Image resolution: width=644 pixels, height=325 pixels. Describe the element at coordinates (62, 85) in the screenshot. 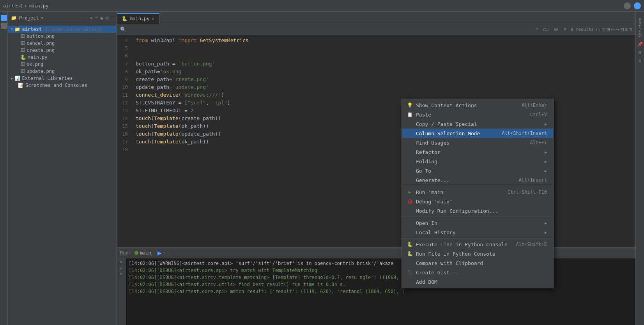

I see `tree-item-scratches: 📝 Scratches and Consoles` at that location.